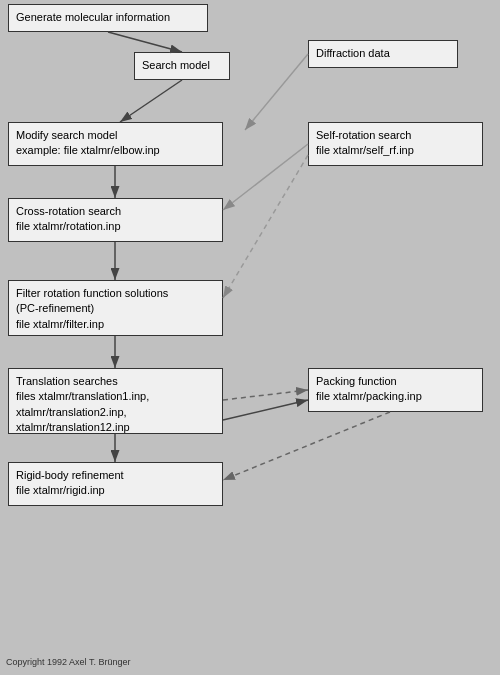 This screenshot has height=675, width=500. I want to click on cross-rotation-line2: file xtalmr/rotation.inp, so click(116, 226).